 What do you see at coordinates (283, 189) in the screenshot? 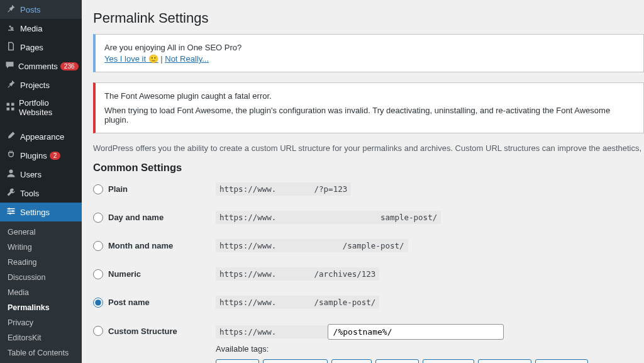
I see `example-url: https://www. /?p=123` at bounding box center [283, 189].